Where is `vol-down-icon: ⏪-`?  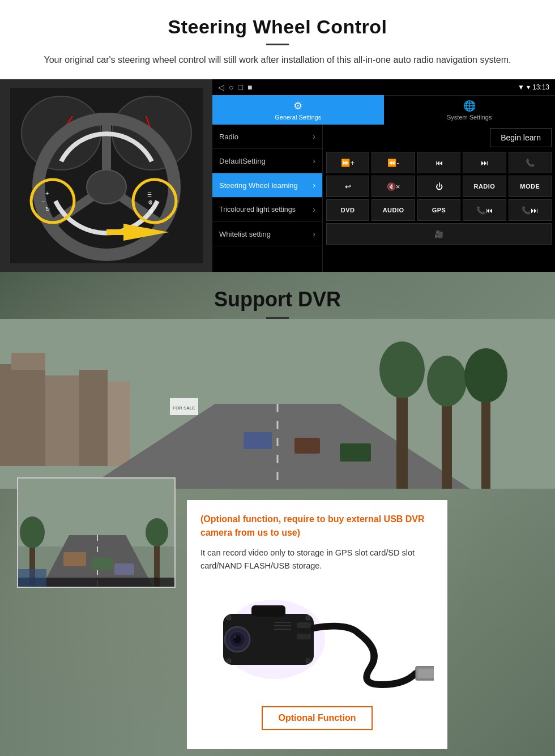 vol-down-icon: ⏪- is located at coordinates (393, 163).